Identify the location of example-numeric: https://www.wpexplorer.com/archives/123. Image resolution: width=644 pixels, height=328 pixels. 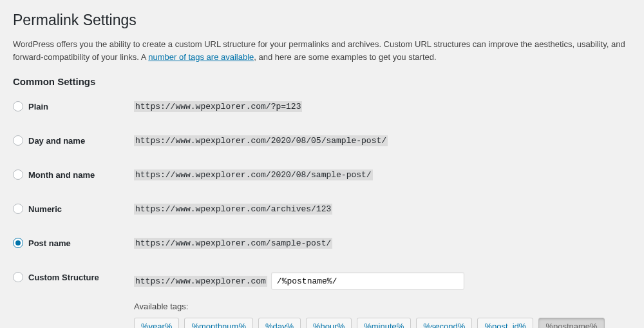
(233, 209).